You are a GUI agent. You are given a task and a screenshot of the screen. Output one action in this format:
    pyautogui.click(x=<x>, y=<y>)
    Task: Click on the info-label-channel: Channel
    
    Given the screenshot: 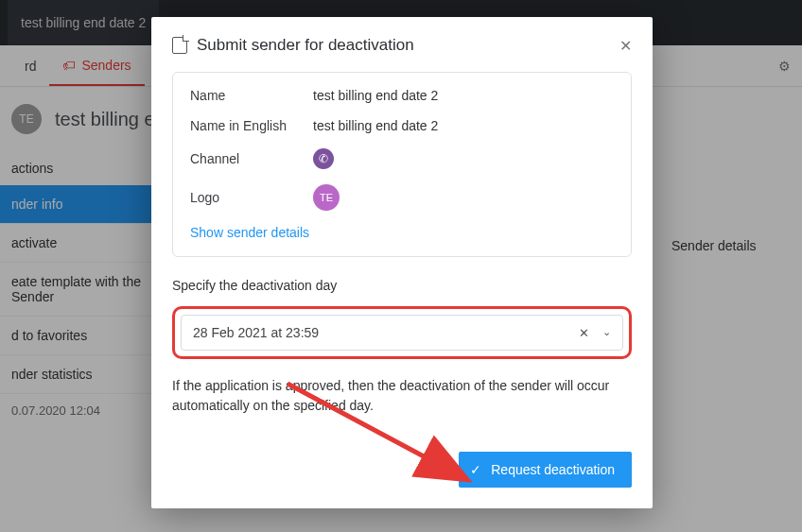 What is the action you would take?
    pyautogui.click(x=252, y=159)
    